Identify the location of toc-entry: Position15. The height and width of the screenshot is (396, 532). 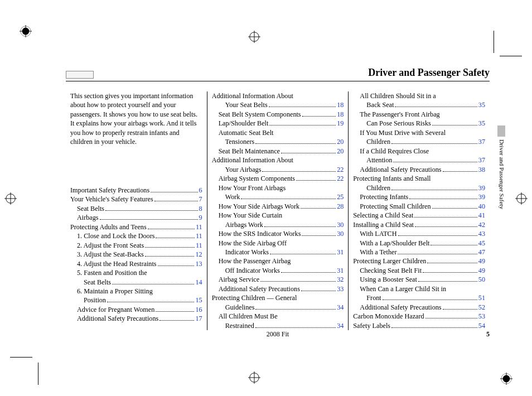
(136, 300).